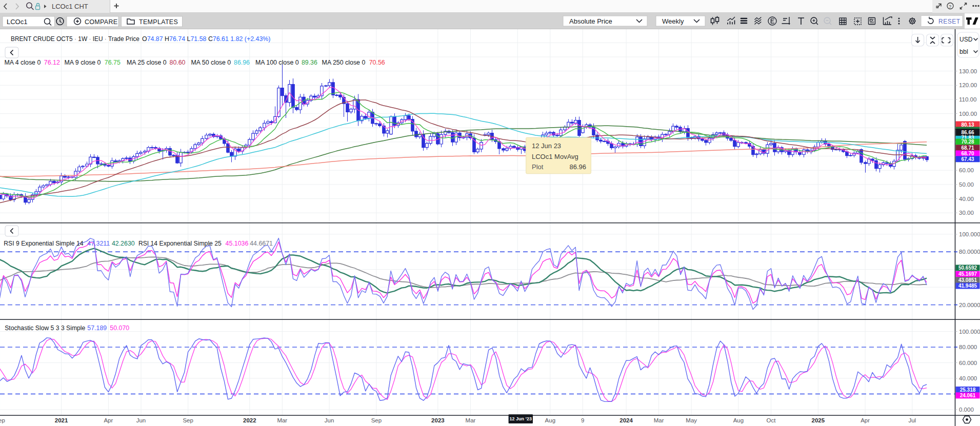 This screenshot has height=426, width=980. I want to click on svg-text: 25.318, so click(968, 390).